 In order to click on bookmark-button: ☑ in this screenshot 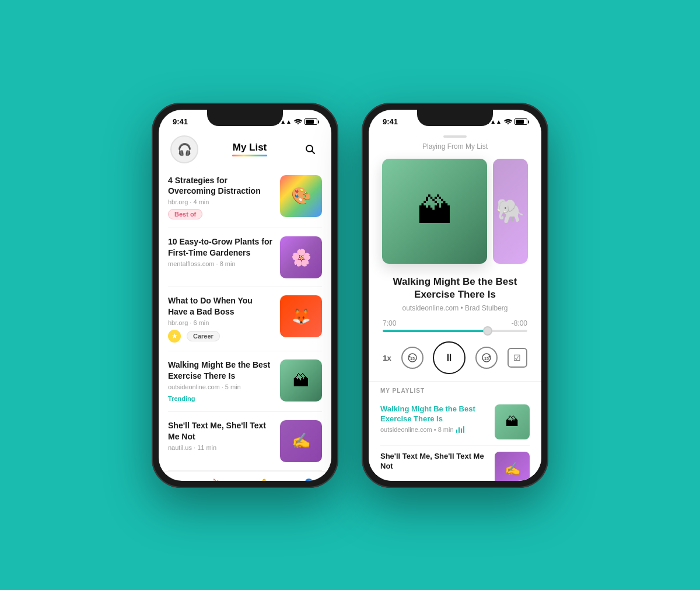, I will do `click(517, 358)`.